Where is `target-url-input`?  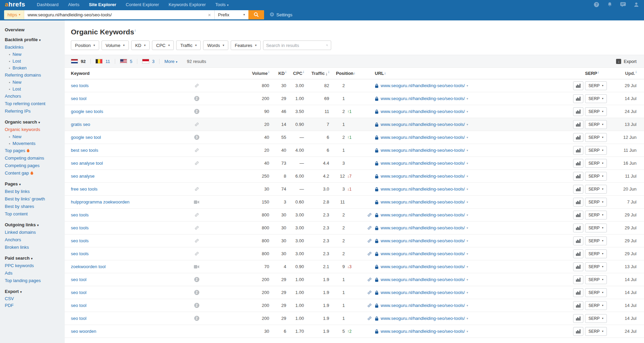
target-url-input is located at coordinates (114, 15).